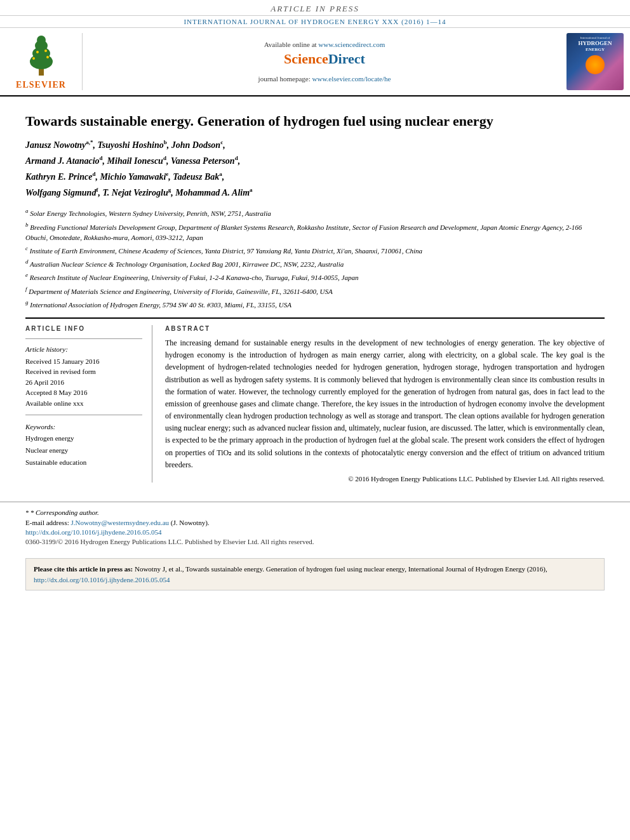  What do you see at coordinates (315, 263) in the screenshot?
I see `affiliation-d: d Australian Nuclear Science & Technolog…` at bounding box center [315, 263].